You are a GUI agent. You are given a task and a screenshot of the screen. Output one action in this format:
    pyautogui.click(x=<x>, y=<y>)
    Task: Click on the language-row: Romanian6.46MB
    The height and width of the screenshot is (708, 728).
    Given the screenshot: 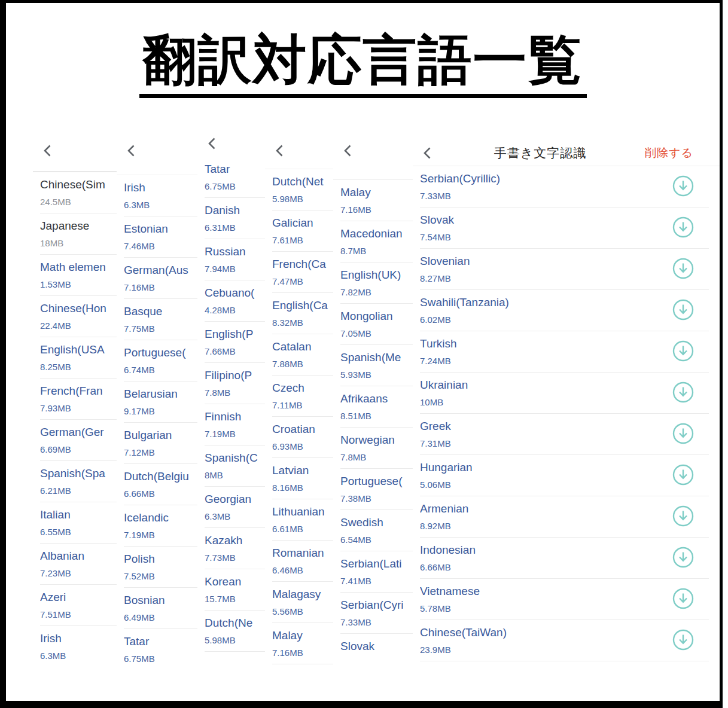 What is the action you would take?
    pyautogui.click(x=299, y=561)
    